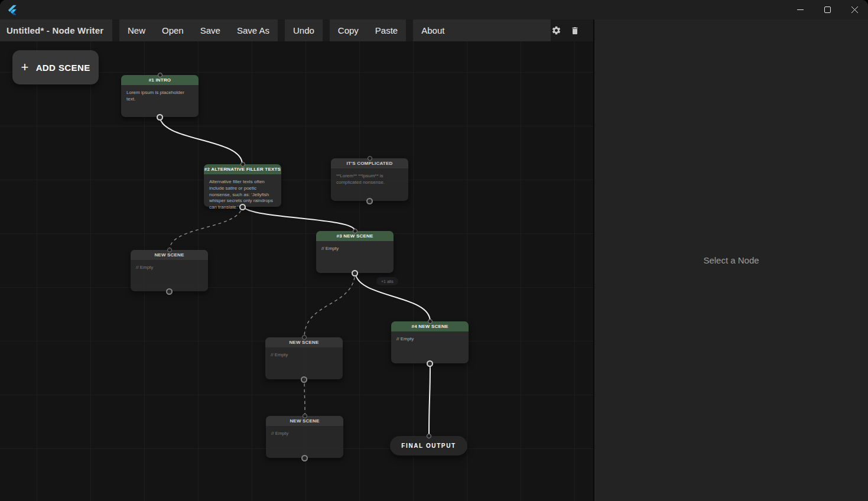  I want to click on menu-item-save: Save, so click(210, 31).